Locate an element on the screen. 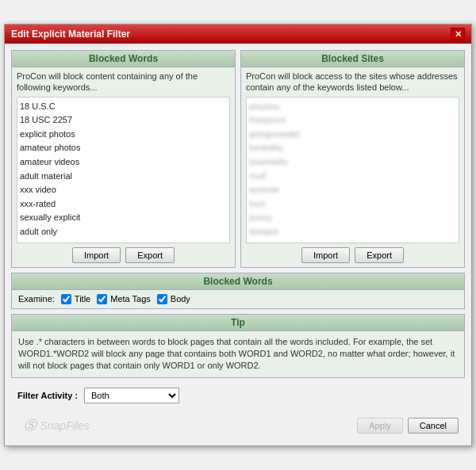  body-checkbox is located at coordinates (162, 300).